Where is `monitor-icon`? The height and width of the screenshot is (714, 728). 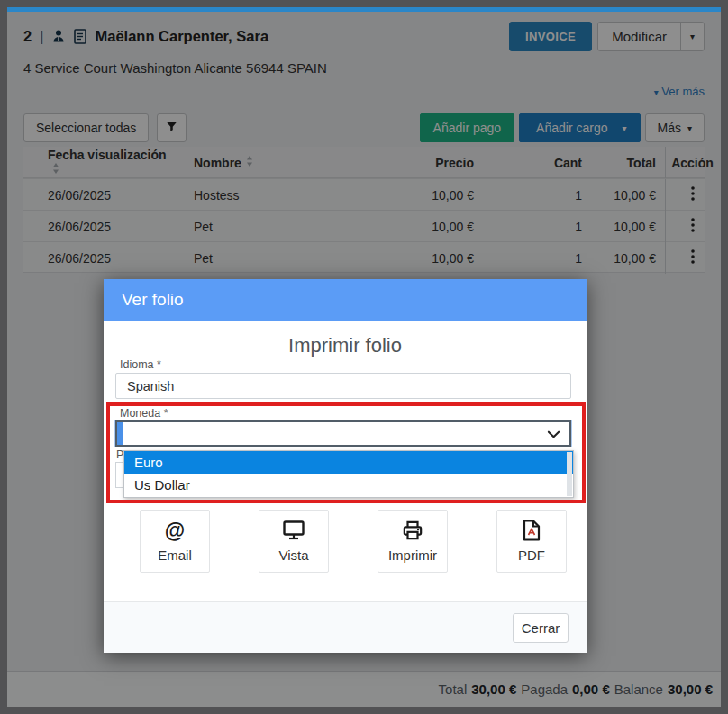
monitor-icon is located at coordinates (294, 530).